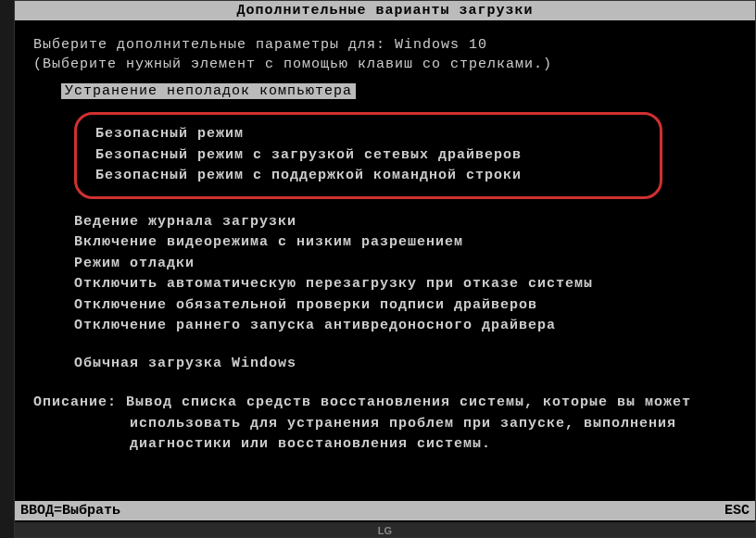 The image size is (756, 538). I want to click on description-block: Описание: Вывод списка средств восстанов…, so click(385, 424).